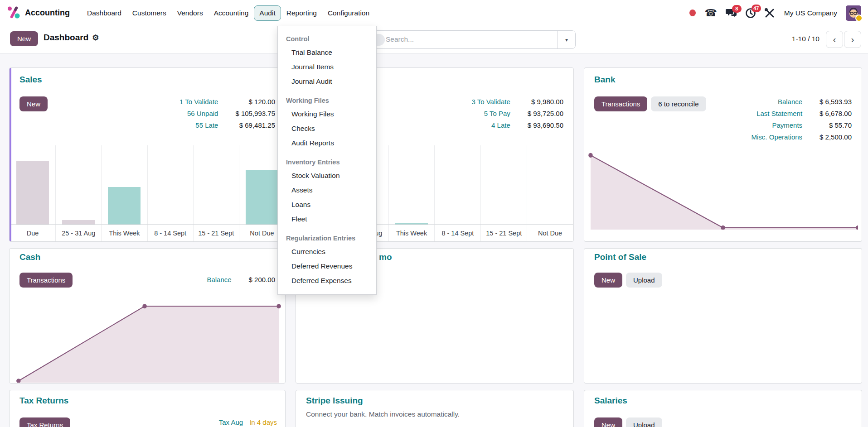  Describe the element at coordinates (327, 176) in the screenshot. I see `menu-item-stock-valuation: Stock Valuation` at that location.